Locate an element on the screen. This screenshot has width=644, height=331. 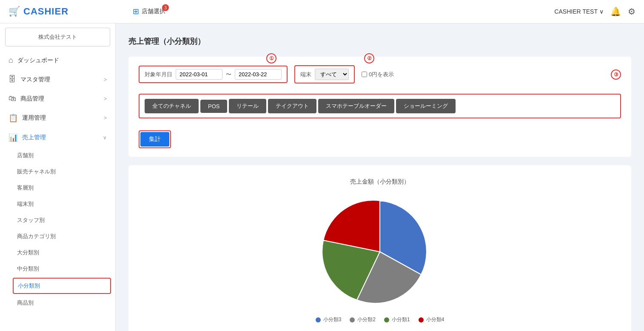
channel-showroom-button: ショールーミング is located at coordinates (426, 106).